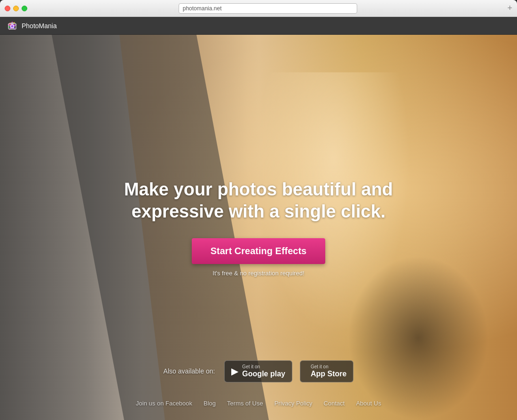  Describe the element at coordinates (32, 26) in the screenshot. I see `app-logo: PhotoMania` at that location.